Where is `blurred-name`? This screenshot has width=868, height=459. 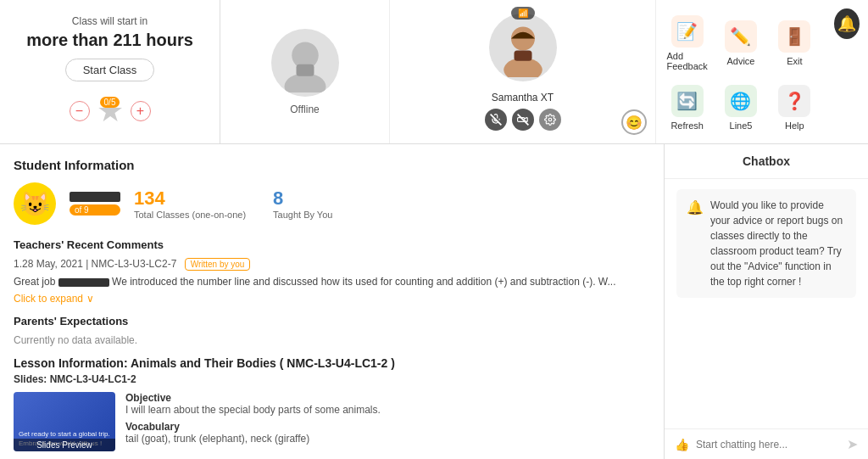
blurred-name is located at coordinates (84, 283).